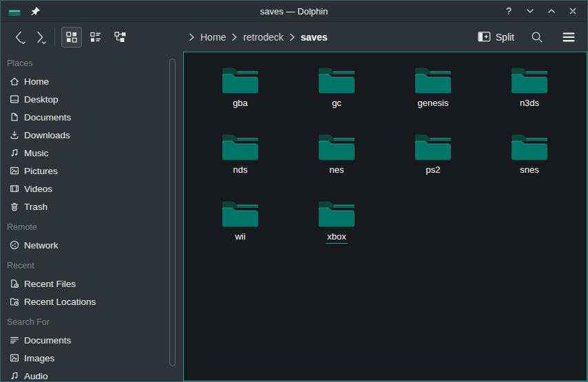  I want to click on icons-view-button, so click(72, 37).